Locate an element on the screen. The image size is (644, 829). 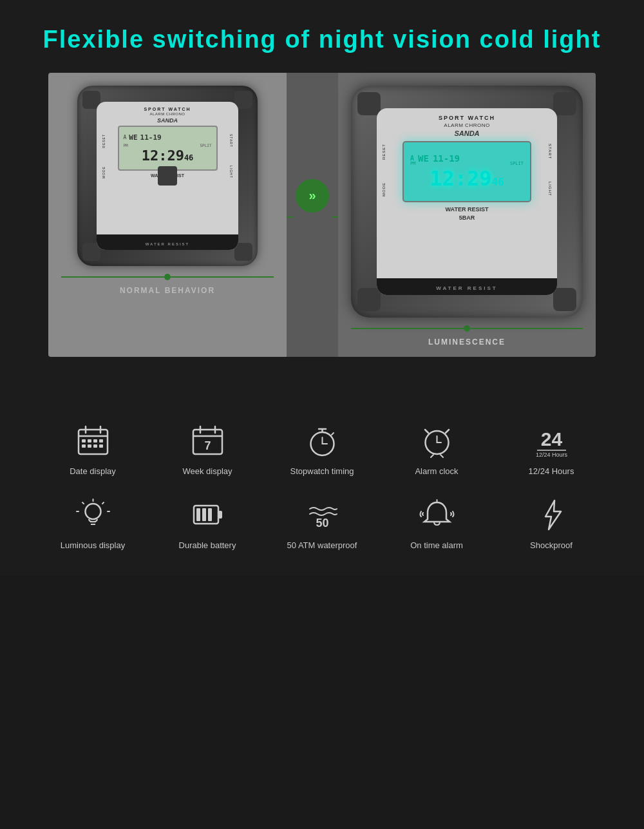
lcd-normal: A WE 11-19 PM SPLIT 12:29 46 is located at coordinates (167, 148).